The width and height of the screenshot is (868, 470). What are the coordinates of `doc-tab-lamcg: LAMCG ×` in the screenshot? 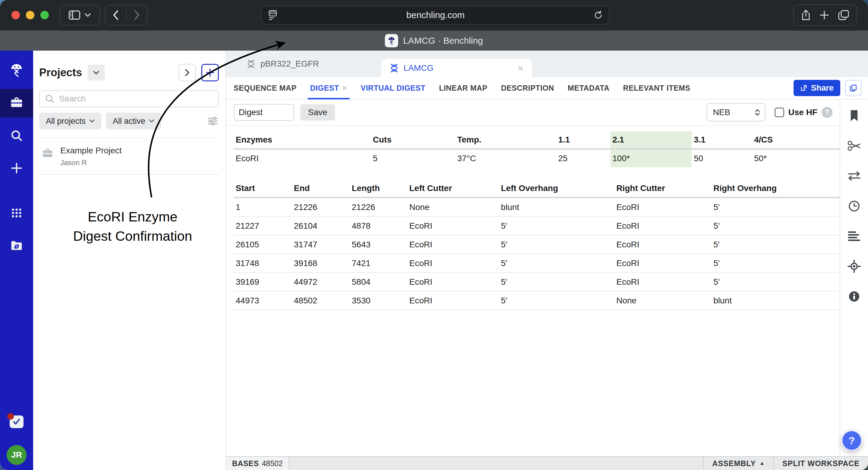 It's located at (457, 68).